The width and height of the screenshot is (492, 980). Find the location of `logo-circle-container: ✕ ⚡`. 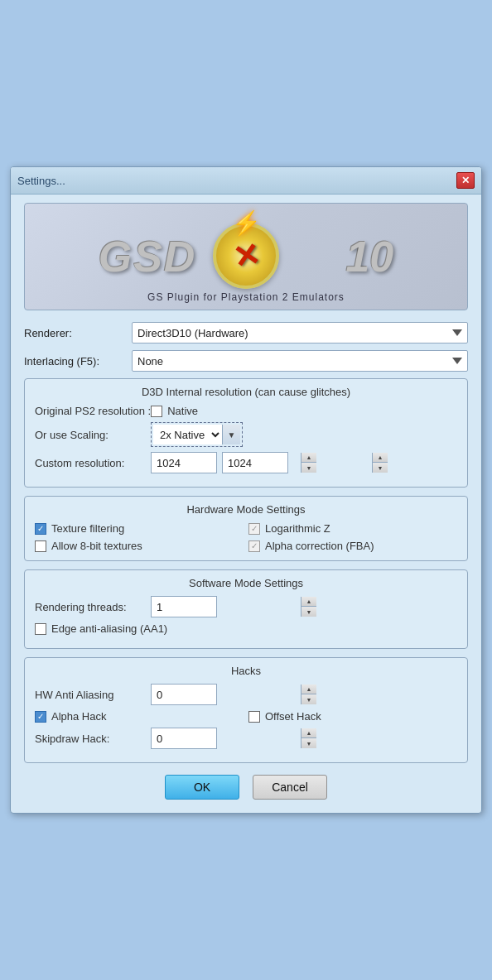

logo-circle-container: ✕ ⚡ is located at coordinates (246, 256).